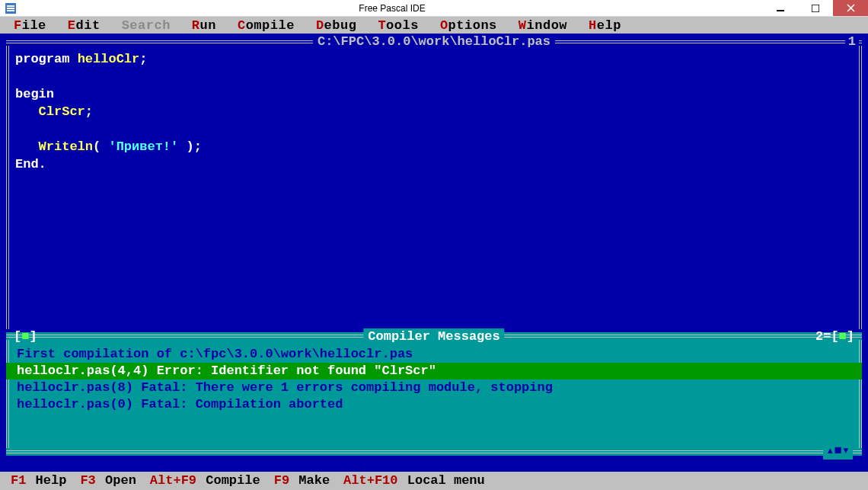  I want to click on menu-options: Options, so click(469, 26).